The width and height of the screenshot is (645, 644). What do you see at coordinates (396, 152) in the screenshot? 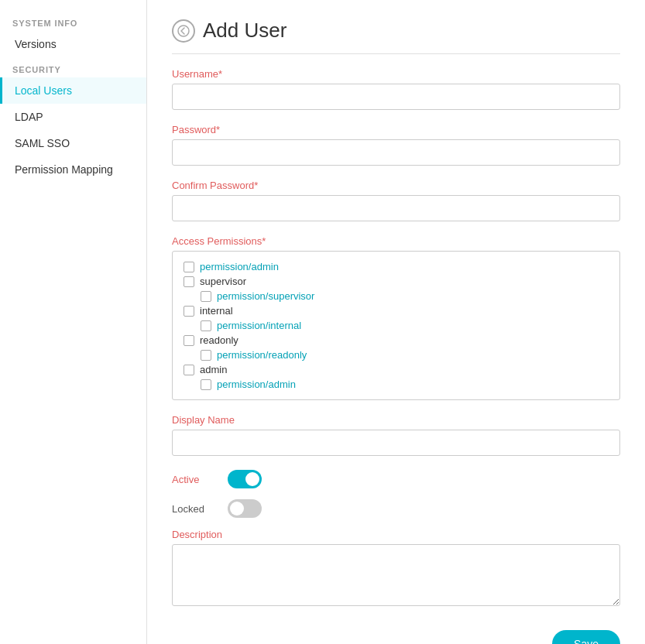
I see `password-input` at bounding box center [396, 152].